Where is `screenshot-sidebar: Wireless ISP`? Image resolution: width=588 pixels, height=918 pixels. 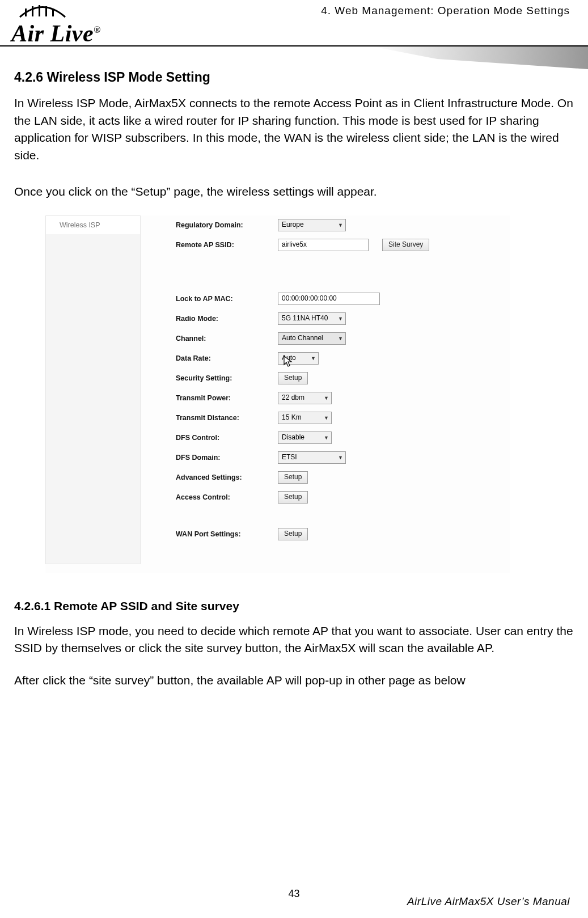
screenshot-sidebar: Wireless ISP is located at coordinates (93, 390).